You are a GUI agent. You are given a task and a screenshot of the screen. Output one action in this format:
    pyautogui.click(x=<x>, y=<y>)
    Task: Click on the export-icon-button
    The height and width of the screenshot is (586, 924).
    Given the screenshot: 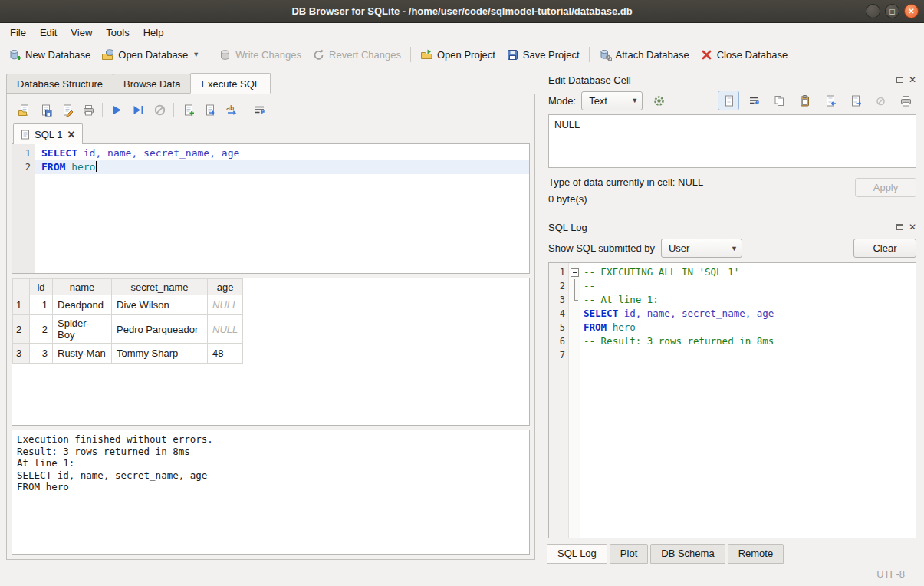 What is the action you would take?
    pyautogui.click(x=855, y=100)
    